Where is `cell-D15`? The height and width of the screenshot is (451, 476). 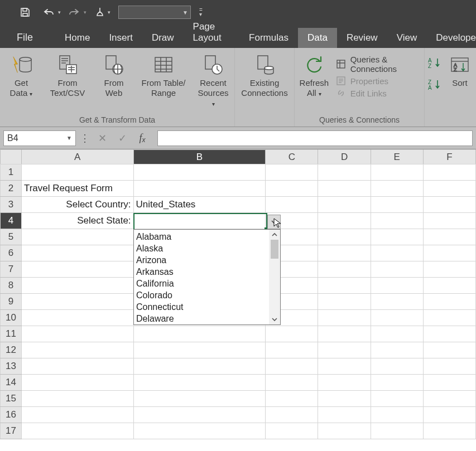
cell-D15 is located at coordinates (344, 399).